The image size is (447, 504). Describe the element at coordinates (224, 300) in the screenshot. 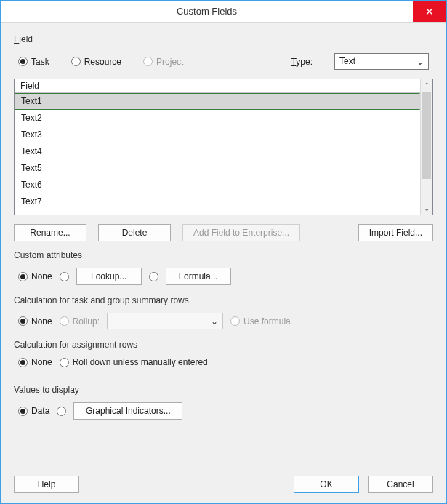

I see `calc-summary-label: Calculation for task and group summary r…` at that location.